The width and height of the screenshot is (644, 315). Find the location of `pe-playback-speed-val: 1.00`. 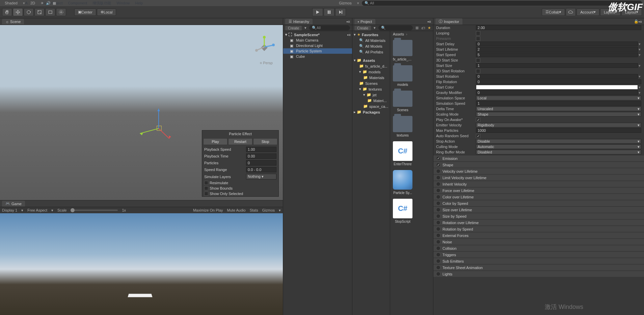

pe-playback-speed-val: 1.00 is located at coordinates (261, 149).